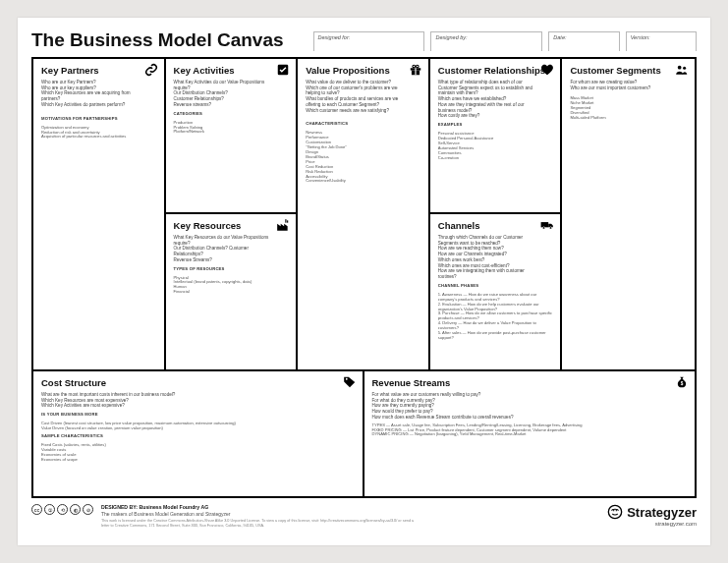 The image size is (728, 563). What do you see at coordinates (514, 407) in the screenshot?
I see `cell-questions: For what value are our customers really …` at bounding box center [514, 407].